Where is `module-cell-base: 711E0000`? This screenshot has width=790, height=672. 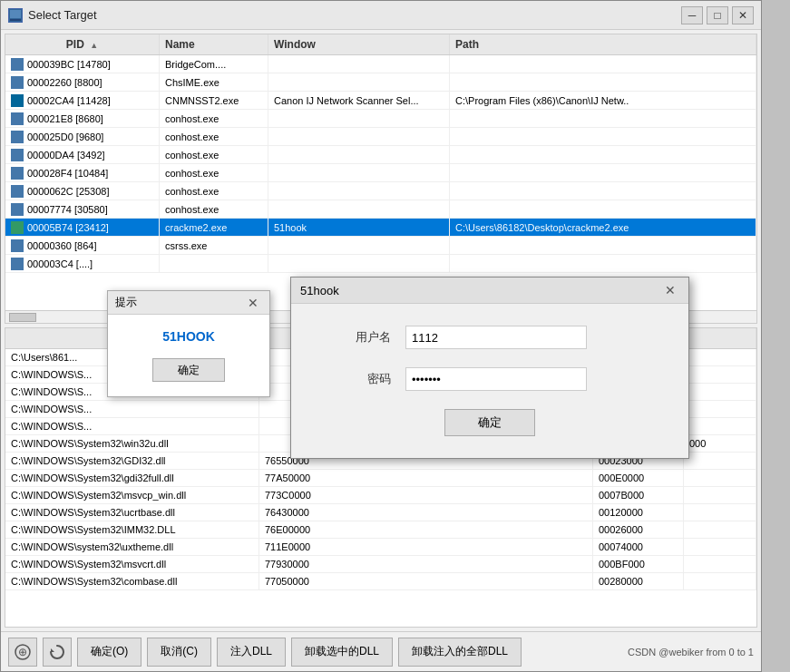 module-cell-base: 711E0000 is located at coordinates (426, 547).